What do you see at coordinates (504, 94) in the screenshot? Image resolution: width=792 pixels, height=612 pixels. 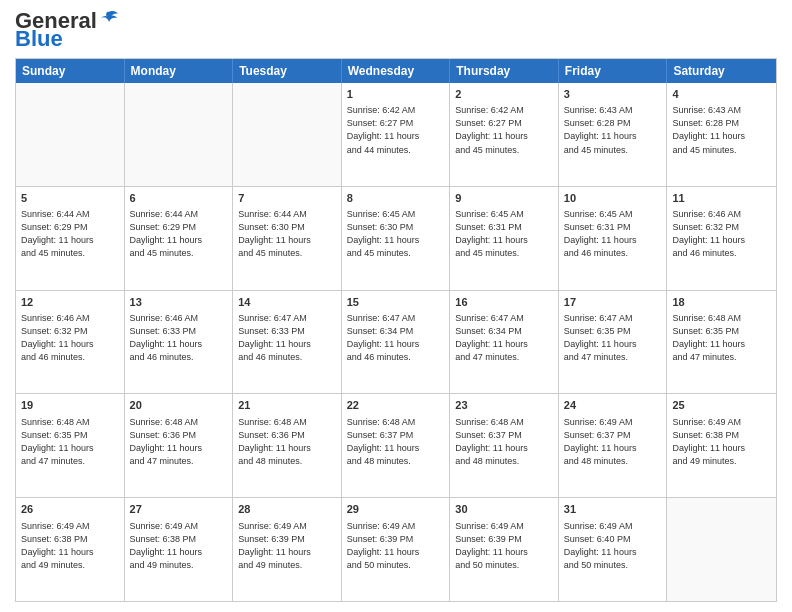 I see `day-number: 2` at bounding box center [504, 94].